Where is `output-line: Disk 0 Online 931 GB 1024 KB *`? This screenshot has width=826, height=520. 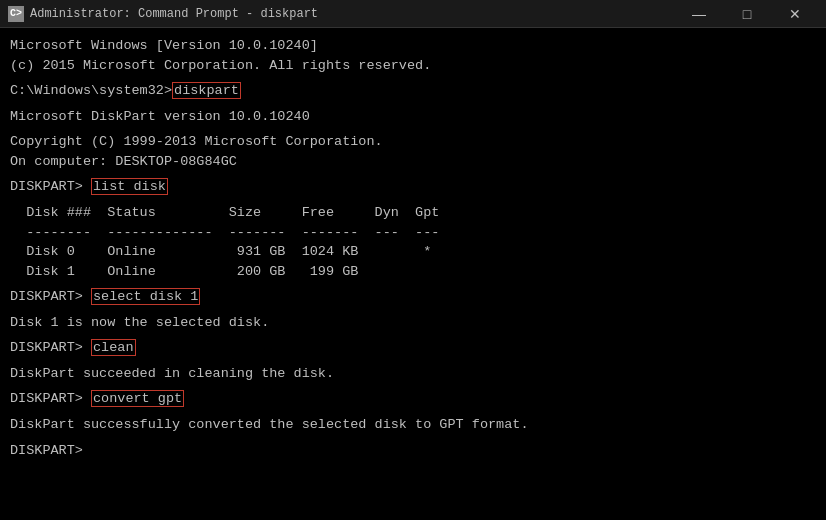
output-line: Disk 0 Online 931 GB 1024 KB * is located at coordinates (413, 252).